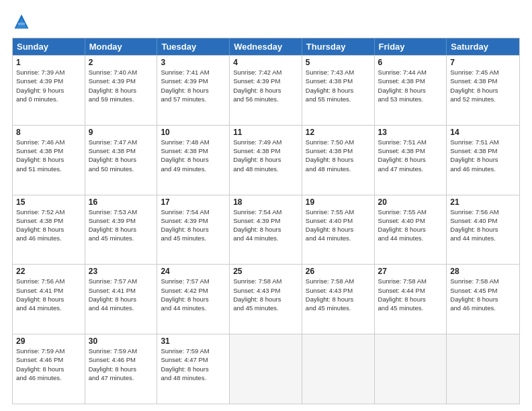  What do you see at coordinates (121, 62) in the screenshot?
I see `day-number: 2` at bounding box center [121, 62].